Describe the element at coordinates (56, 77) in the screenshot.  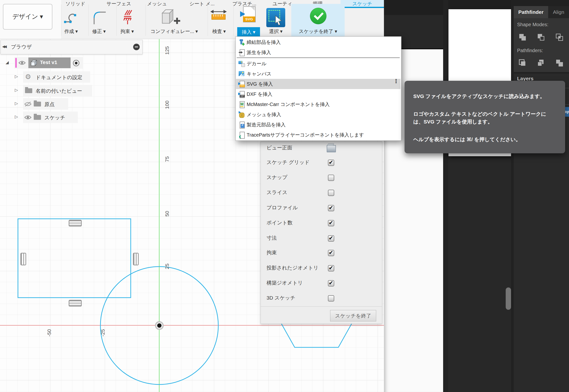
I see `tree-row-document-settings: ▷ ⚙ ドキュメントの設定` at that location.